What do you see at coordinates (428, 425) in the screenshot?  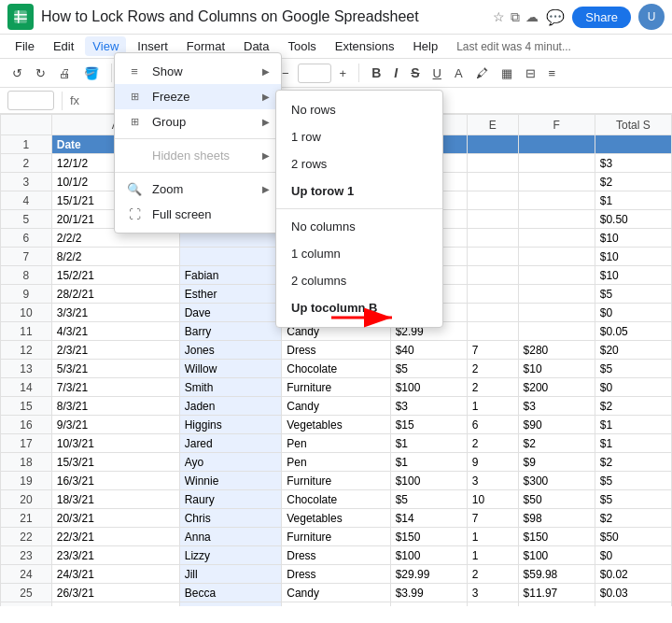 I see `cell-d-16: $15` at bounding box center [428, 425].